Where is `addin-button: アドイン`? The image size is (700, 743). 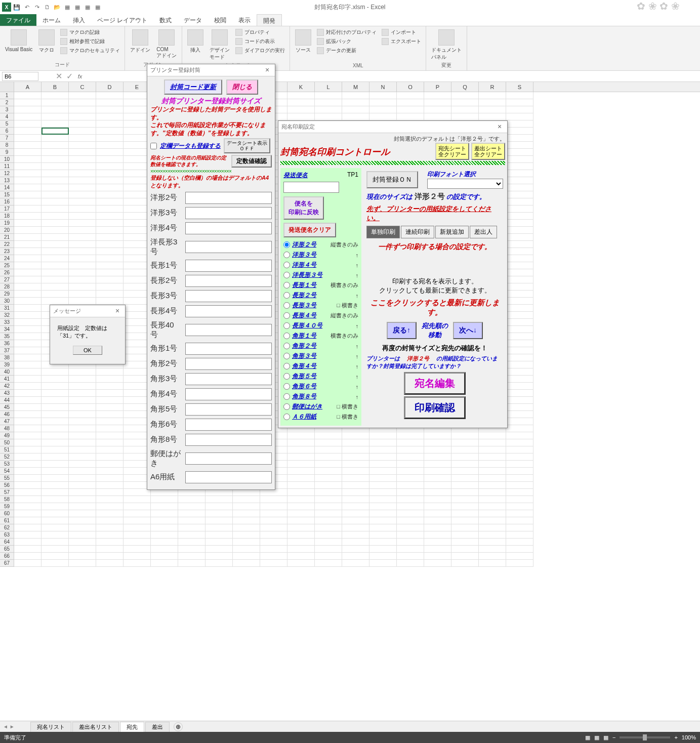 addin-button: アドイン is located at coordinates (140, 45).